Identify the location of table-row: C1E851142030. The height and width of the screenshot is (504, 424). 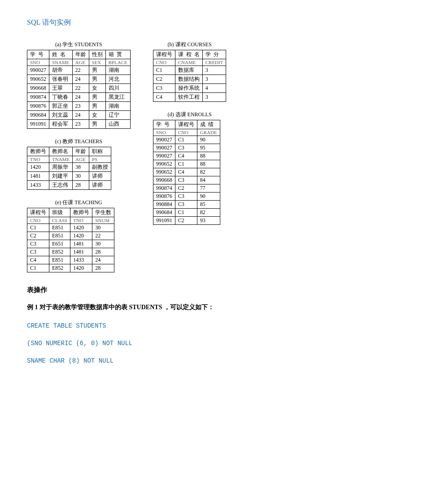
(71, 228).